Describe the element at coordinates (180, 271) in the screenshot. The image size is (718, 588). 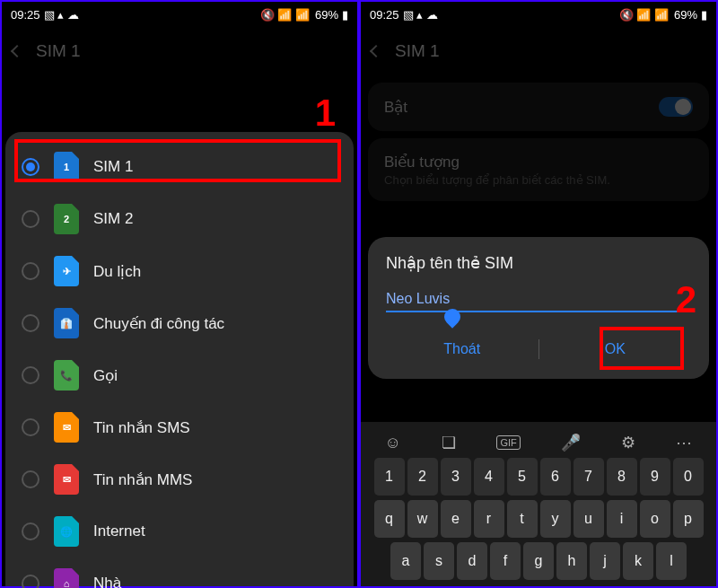
I see `sim-option-travel: ✈ Du lịch` at that location.